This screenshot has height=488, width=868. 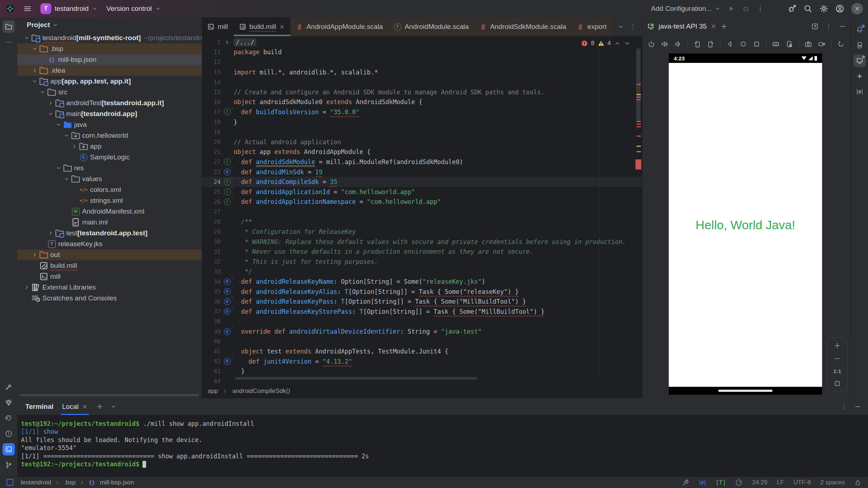 I want to click on tree-row: androidTest [testandroid.app.it], so click(x=110, y=103).